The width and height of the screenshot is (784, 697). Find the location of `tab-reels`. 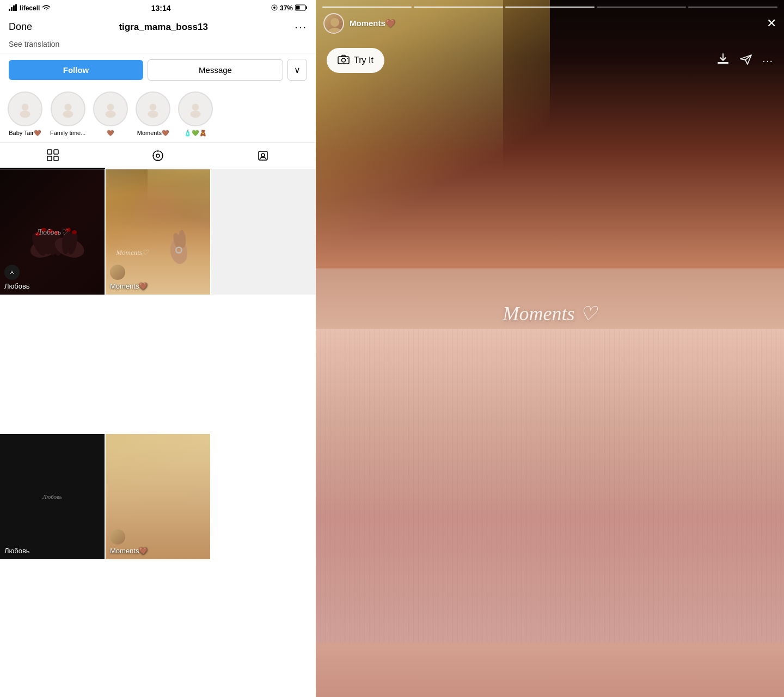

tab-reels is located at coordinates (158, 156).